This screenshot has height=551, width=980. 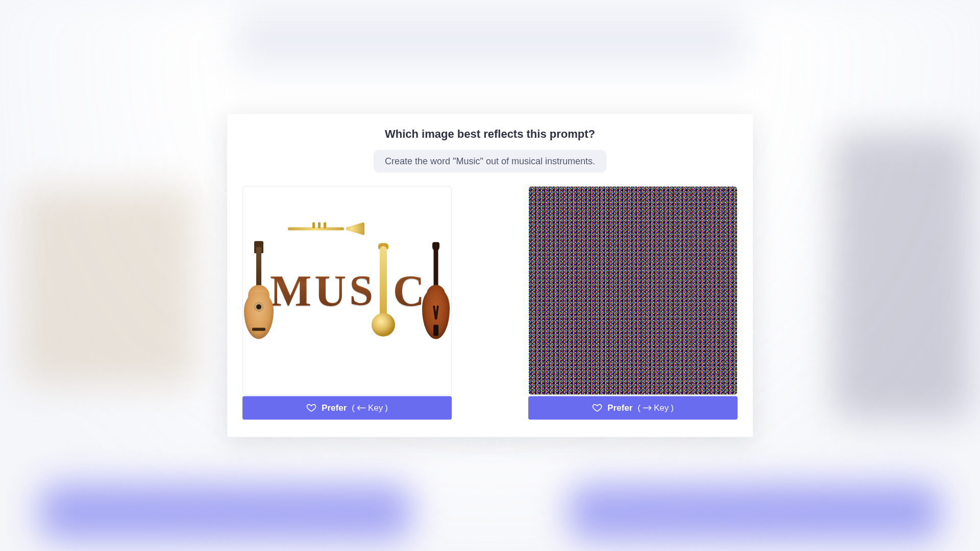 I want to click on letter-s: S, so click(x=361, y=291).